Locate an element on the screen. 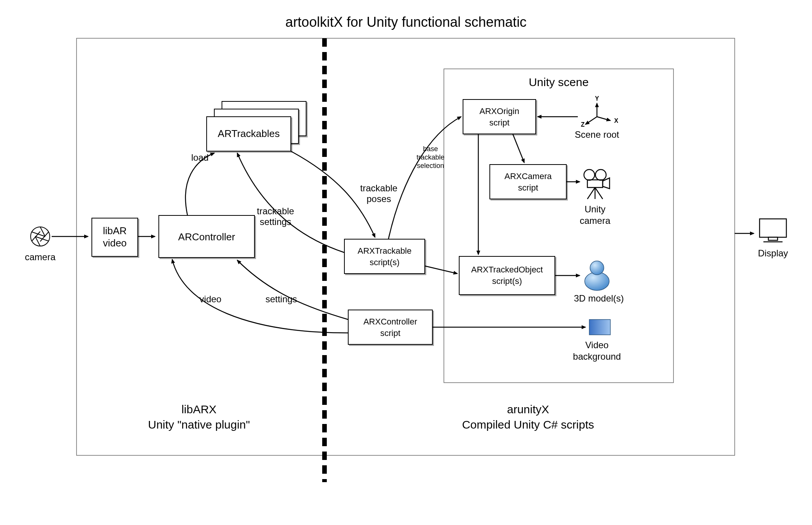 This screenshot has width=812, height=525. arxtrackable-text-2: script(s) is located at coordinates (385, 262).